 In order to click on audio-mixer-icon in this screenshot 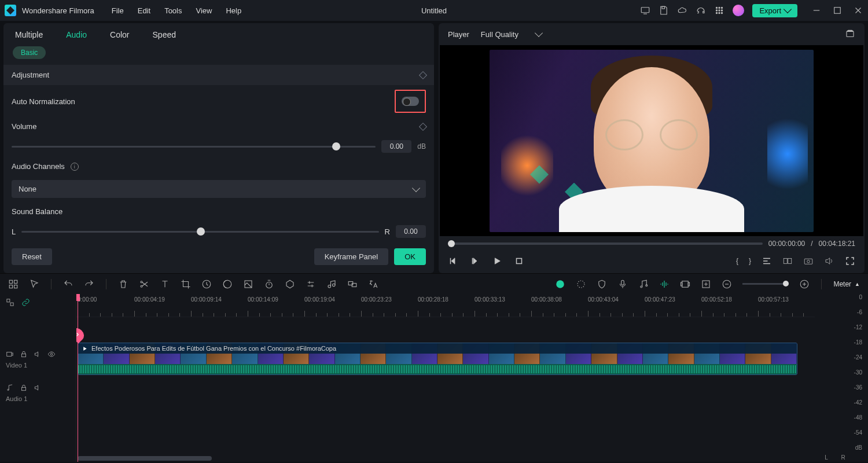, I will do `click(643, 284)`.